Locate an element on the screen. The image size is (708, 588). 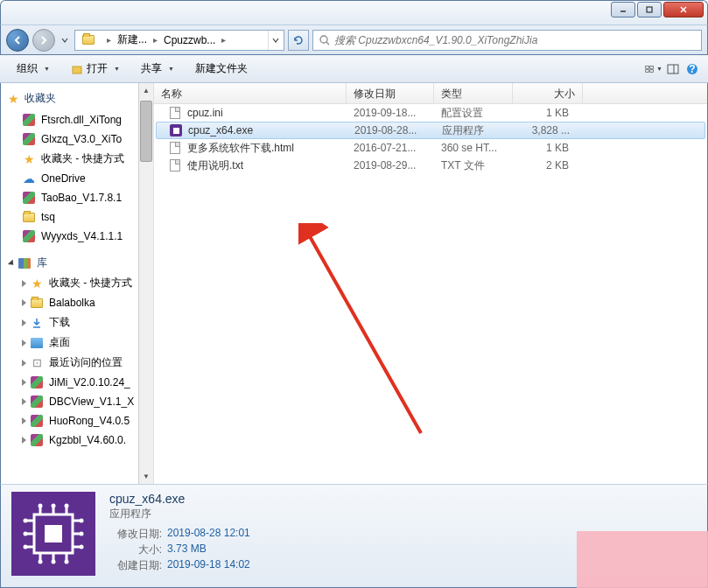
details-modified-value: 2019-08-28 12:01 is located at coordinates (208, 534).